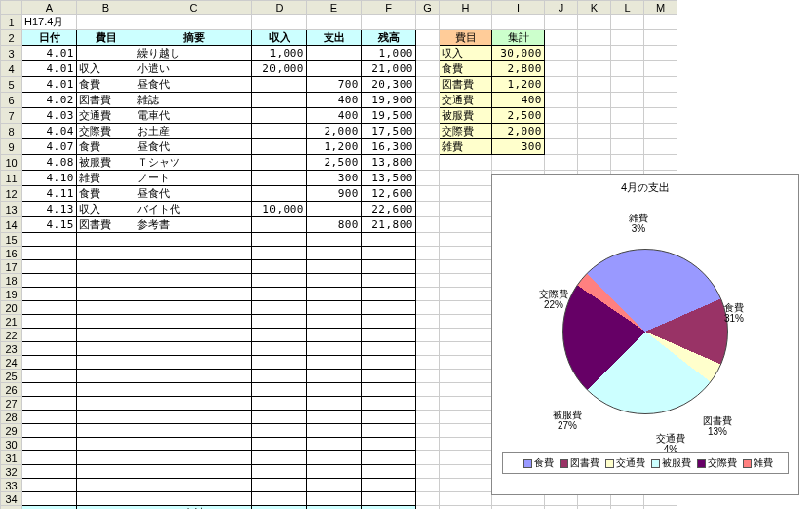 The image size is (812, 509). I want to click on row-header: 19, so click(12, 294).